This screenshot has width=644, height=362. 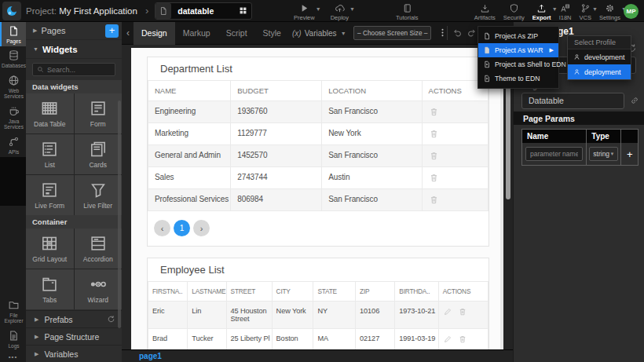 What do you see at coordinates (249, 292) in the screenshot?
I see `emp-col-header: STREET` at bounding box center [249, 292].